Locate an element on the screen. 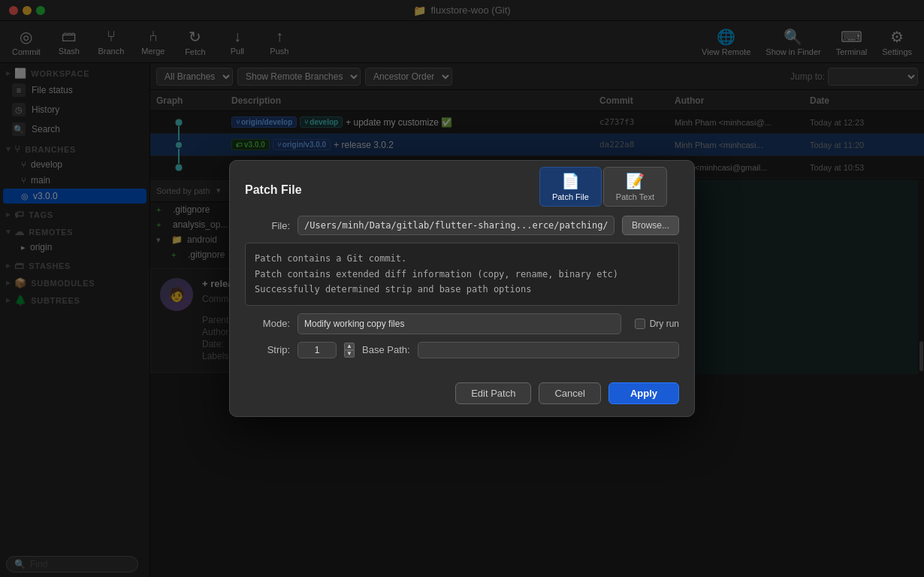  mode-select: Modify working copy files is located at coordinates (460, 324).